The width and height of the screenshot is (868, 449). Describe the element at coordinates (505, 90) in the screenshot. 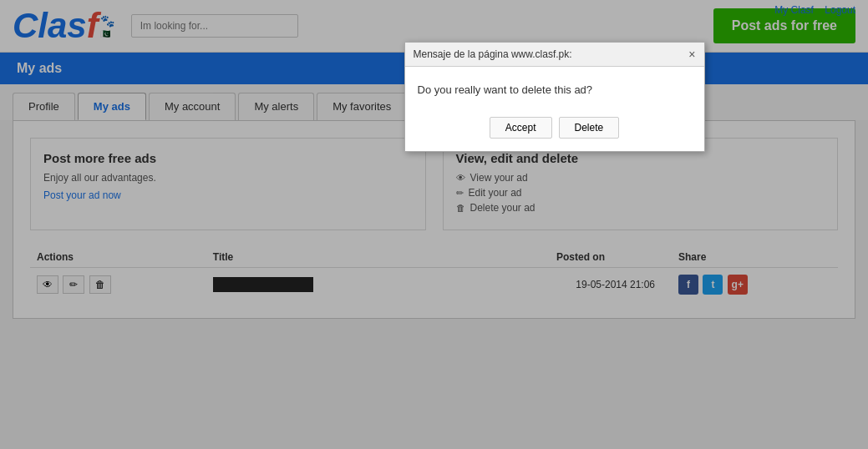

I see `modal-message: Do you really want to delete this ad?` at that location.